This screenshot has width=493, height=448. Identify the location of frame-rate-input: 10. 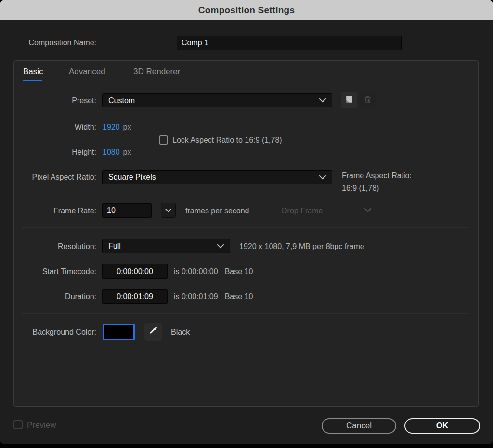
(127, 211).